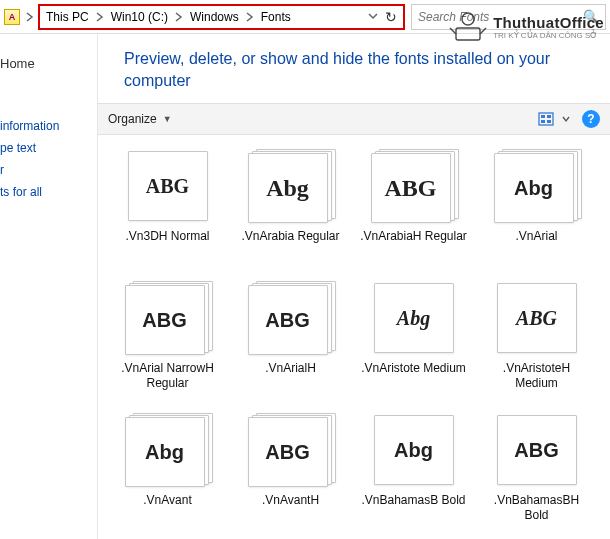 The height and width of the screenshot is (539, 610). Describe the element at coordinates (132, 119) in the screenshot. I see `organize-label: Organize` at that location.